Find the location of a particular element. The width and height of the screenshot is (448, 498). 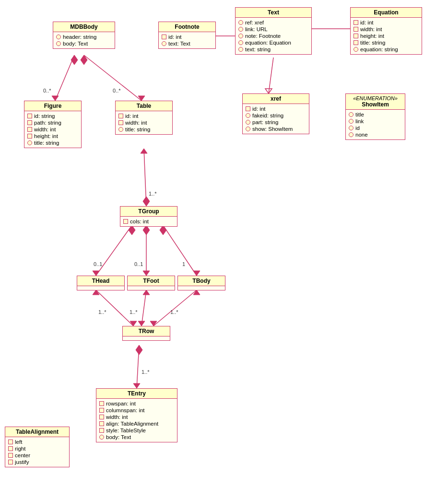

class-tentry: TEntry rowspan: int columnspan: int widt… is located at coordinates (137, 415).